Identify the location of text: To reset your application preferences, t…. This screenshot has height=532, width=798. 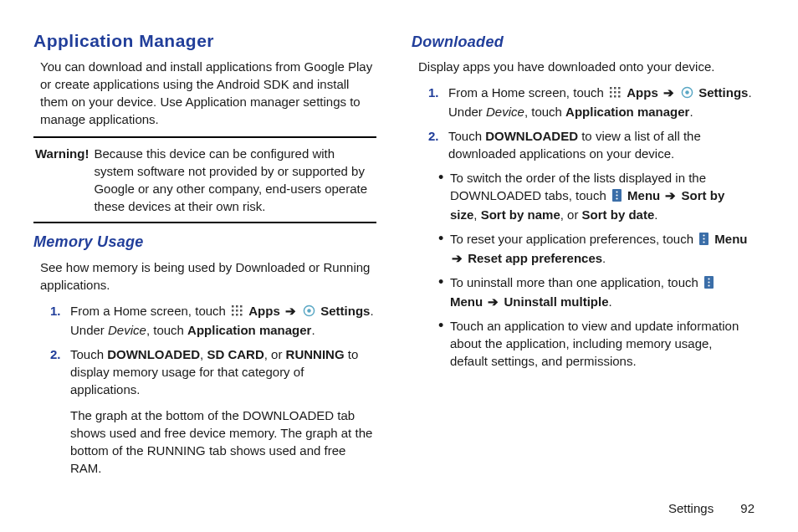
(574, 239).